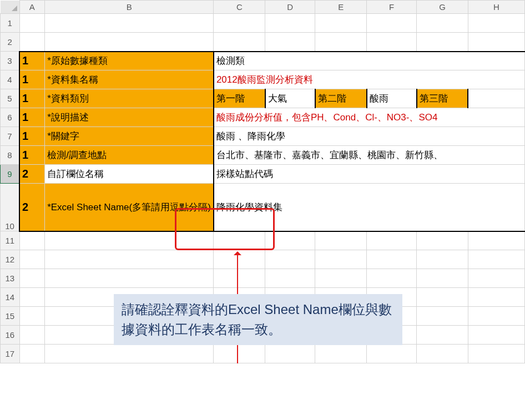 This screenshot has width=525, height=420. Describe the element at coordinates (32, 99) in the screenshot. I see `cell-A5: 1` at that location.